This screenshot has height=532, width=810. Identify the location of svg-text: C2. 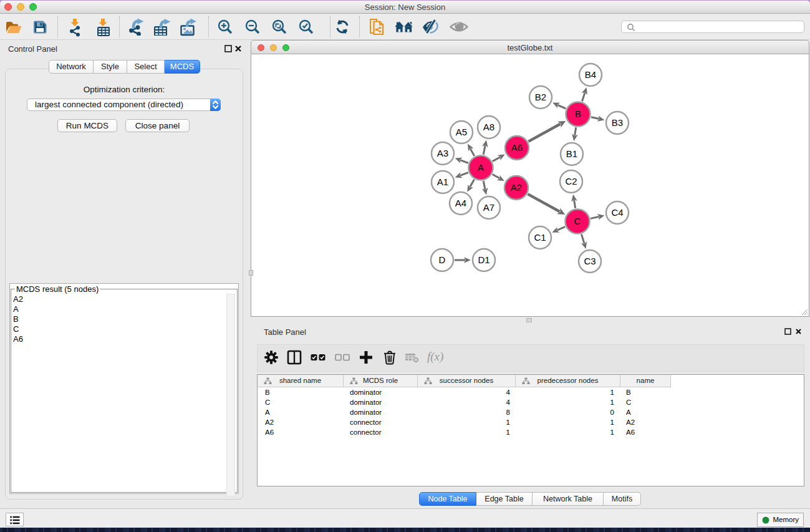
(571, 181).